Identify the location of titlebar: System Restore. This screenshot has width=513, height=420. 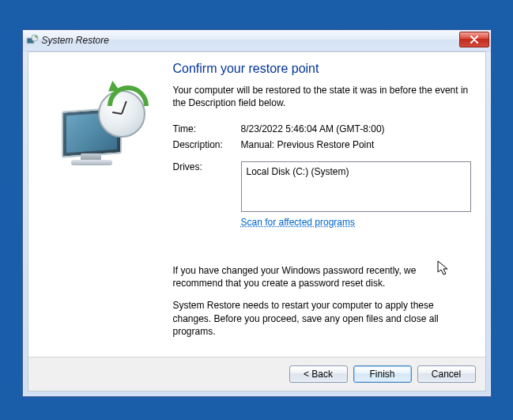
(257, 41).